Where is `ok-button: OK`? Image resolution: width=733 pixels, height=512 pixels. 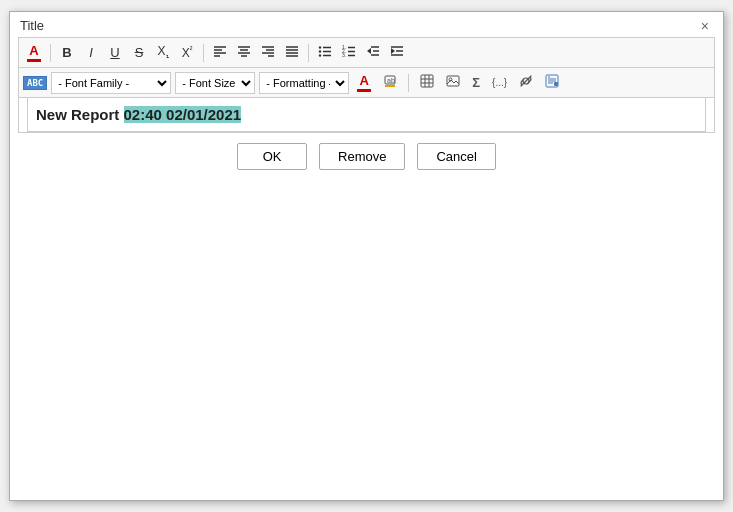 ok-button: OK is located at coordinates (272, 156).